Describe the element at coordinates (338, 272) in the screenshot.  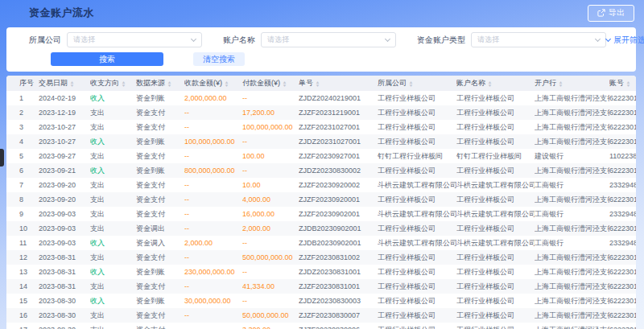
I see `cell-order_no: ZJDZ20230831001` at that location.